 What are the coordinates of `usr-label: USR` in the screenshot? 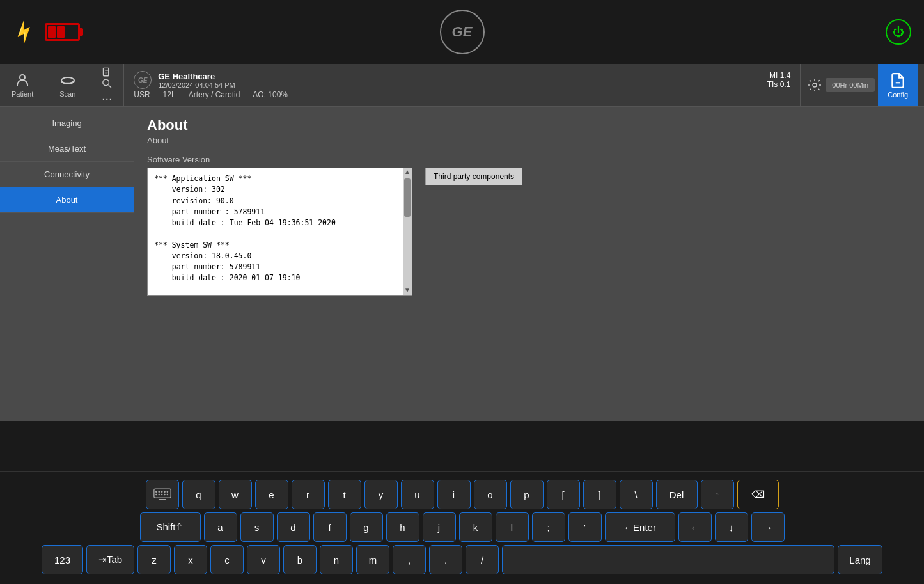 It's located at (142, 95).